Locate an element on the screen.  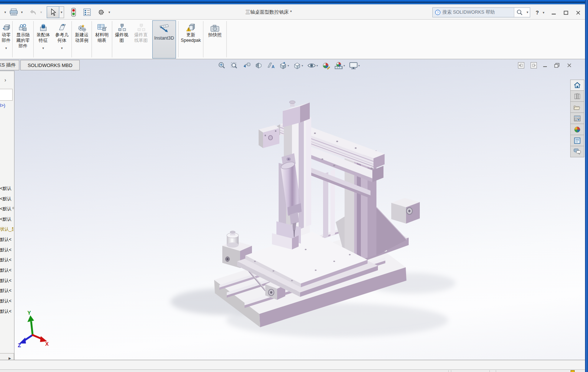
svg-text: X is located at coordinates (47, 344).